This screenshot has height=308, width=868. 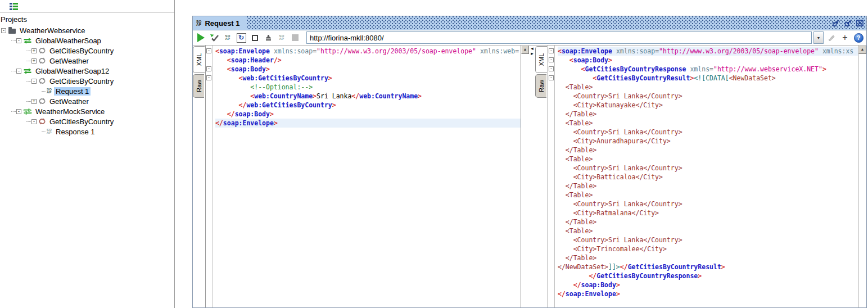 What do you see at coordinates (708, 141) in the screenshot?
I see `code-line: <City>Anuradhapura</City>` at bounding box center [708, 141].